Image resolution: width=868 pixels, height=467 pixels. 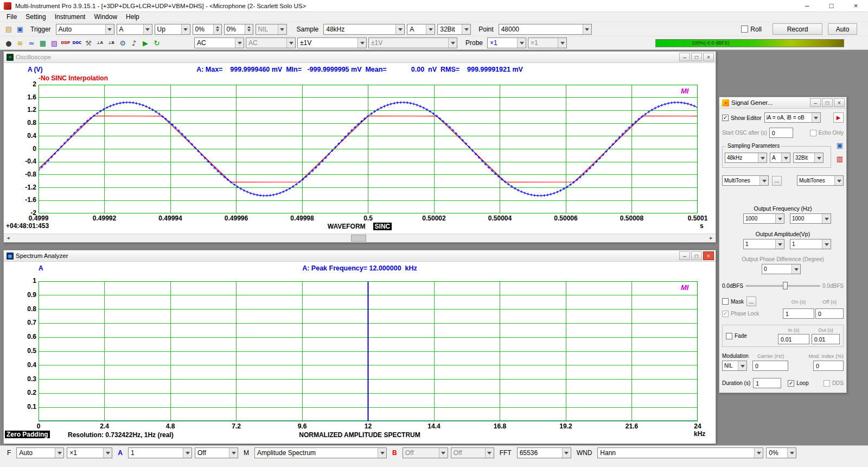 What do you see at coordinates (360, 58) in the screenshot?
I see `oscilloscope-titlebar: ≈ Oscilloscope – □ ×` at bounding box center [360, 58].